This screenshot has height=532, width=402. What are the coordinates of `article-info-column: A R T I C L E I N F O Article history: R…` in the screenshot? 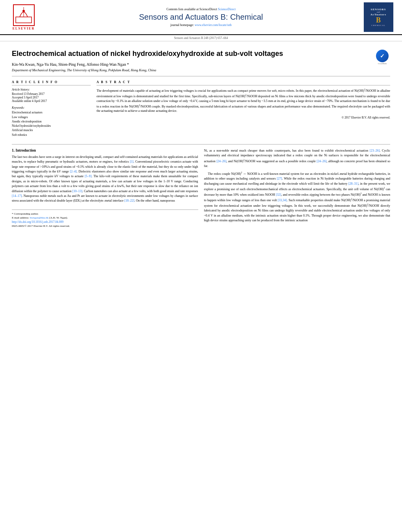 It's located at (51, 110).